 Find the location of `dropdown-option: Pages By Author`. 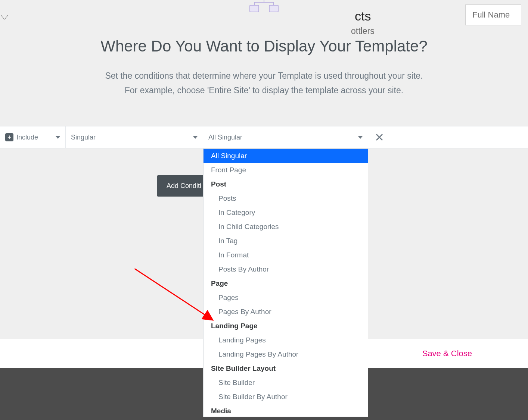

dropdown-option: Pages By Author is located at coordinates (286, 312).